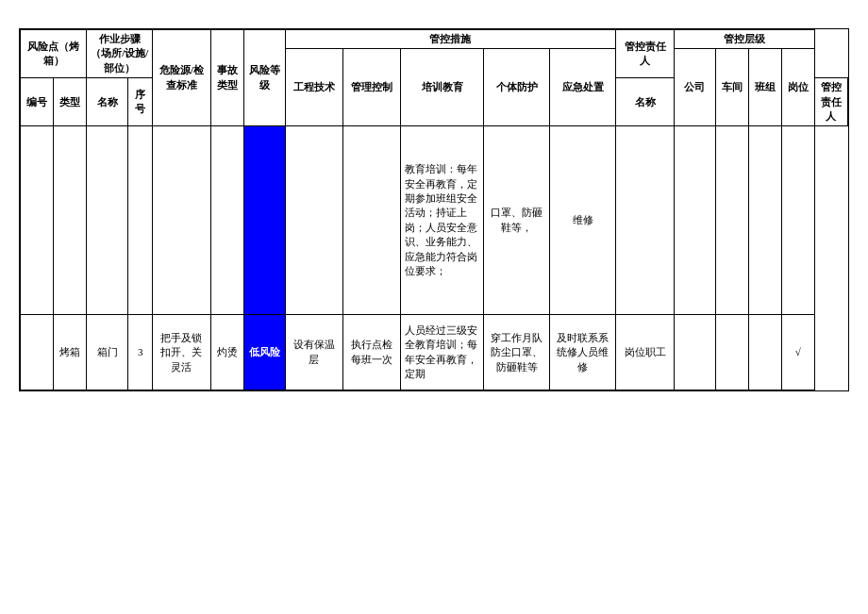 The width and height of the screenshot is (868, 614). Describe the element at coordinates (181, 353) in the screenshot. I see `cell-haz-2: 把手及锁扣开、关灵活` at that location.